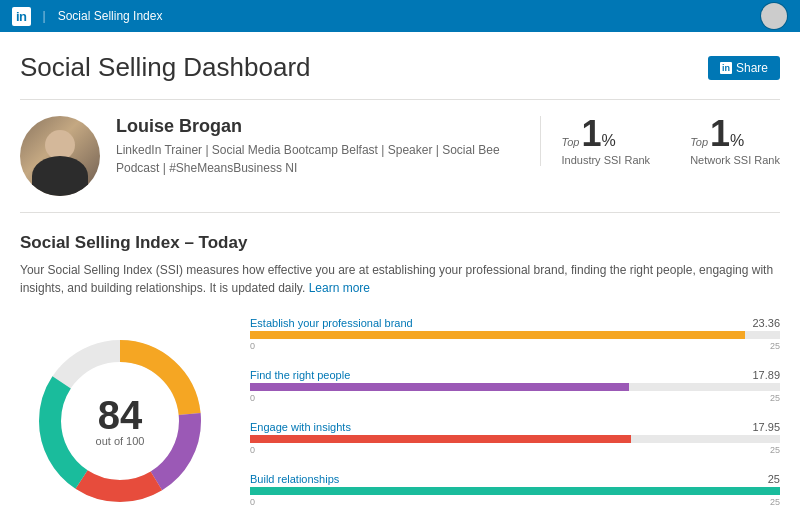  What do you see at coordinates (300, 427) in the screenshot?
I see `bar-label: Engage with insights` at bounding box center [300, 427].